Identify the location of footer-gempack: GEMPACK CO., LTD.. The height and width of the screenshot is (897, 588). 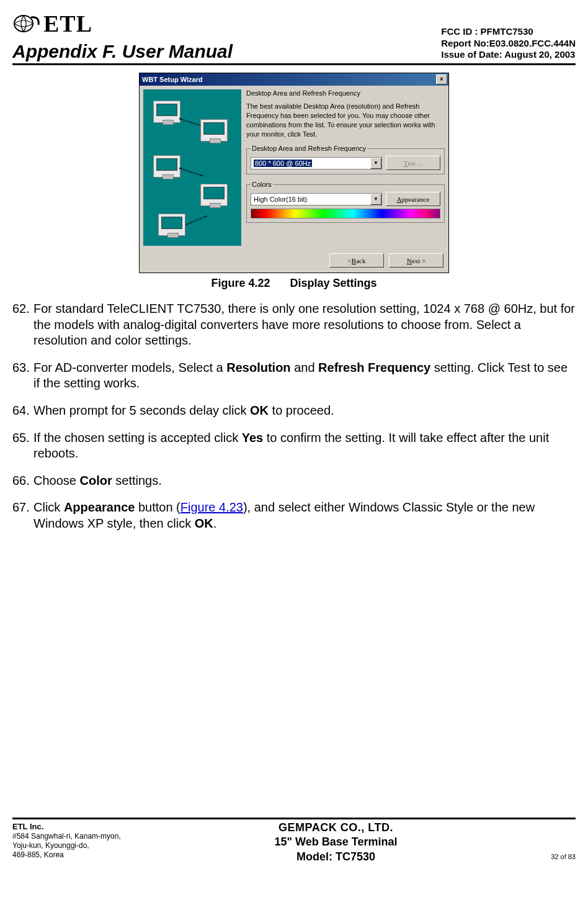
(336, 828).